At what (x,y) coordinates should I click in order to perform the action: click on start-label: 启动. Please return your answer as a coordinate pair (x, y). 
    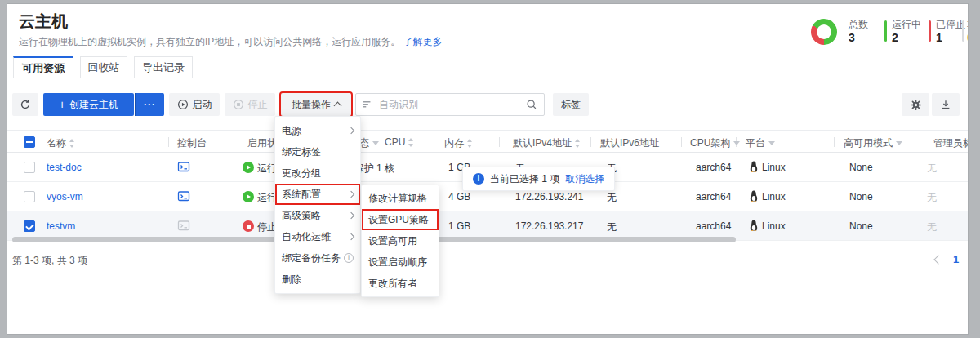
    Looking at the image, I should click on (203, 105).